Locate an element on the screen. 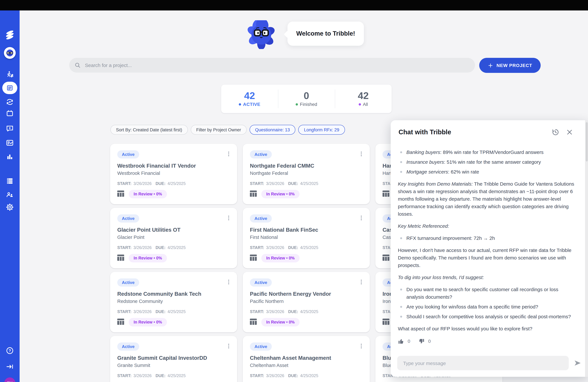 Image resolution: width=588 pixels, height=382 pixels. sidebar-item-analytics is located at coordinates (10, 157).